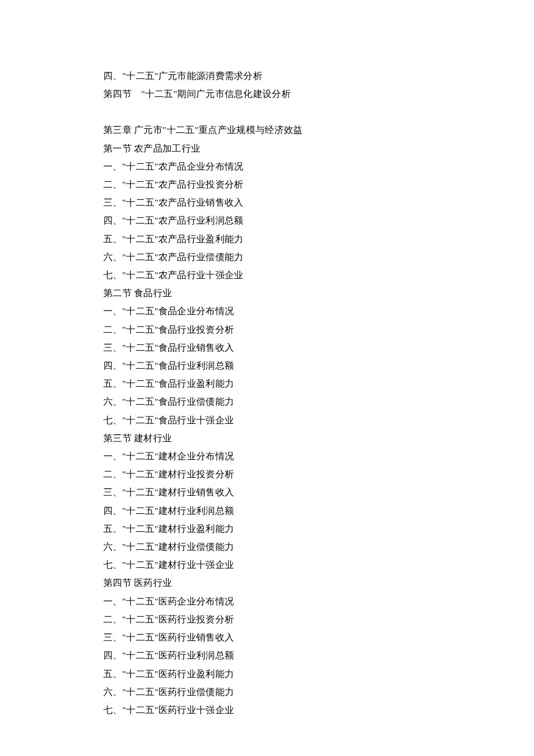 The width and height of the screenshot is (534, 756). Describe the element at coordinates (266, 330) in the screenshot. I see `toc-line: 二、"十二五"食品行业投资分析` at that location.